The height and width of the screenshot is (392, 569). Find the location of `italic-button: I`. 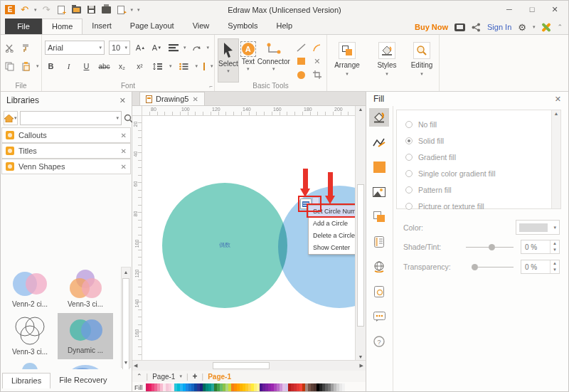

italic-button: I is located at coordinates (68, 67).